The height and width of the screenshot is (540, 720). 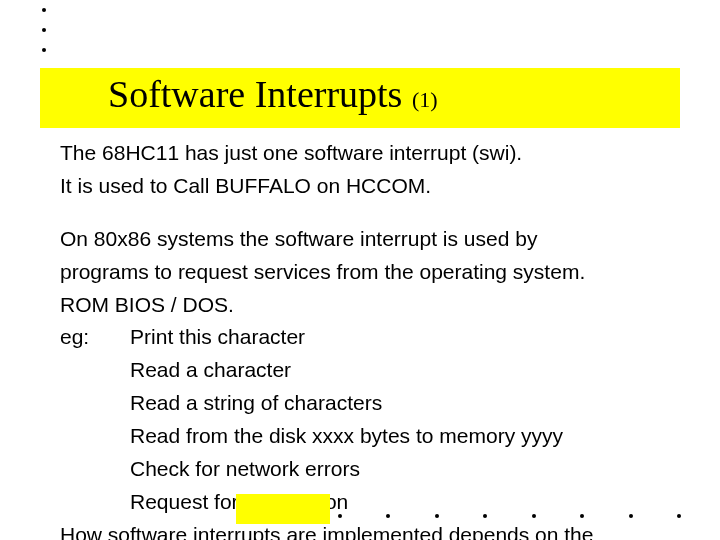 I want to click on body-line: The 68HC11 has just one software interru…, so click(x=360, y=154).